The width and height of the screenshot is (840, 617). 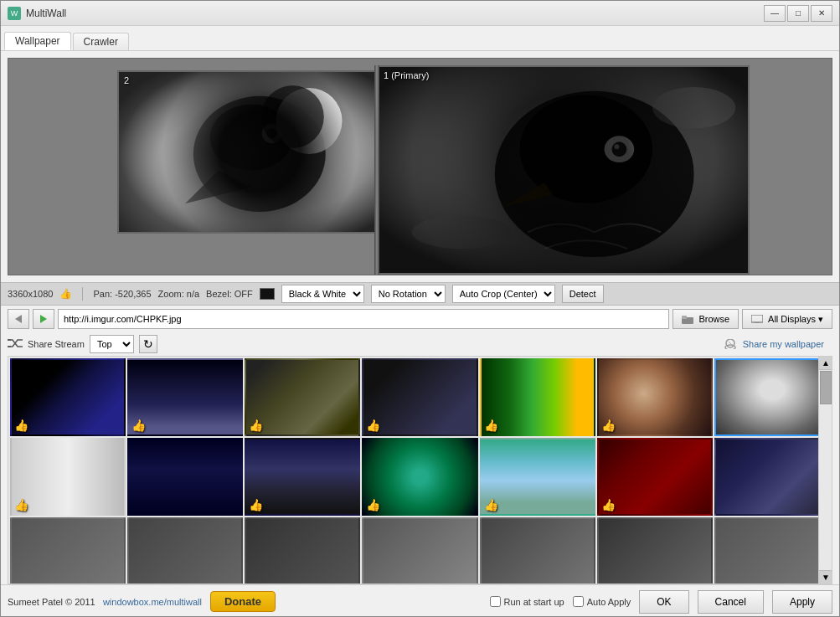 I want to click on share-wallpaper-button: Share my wallpaper, so click(x=774, y=344).